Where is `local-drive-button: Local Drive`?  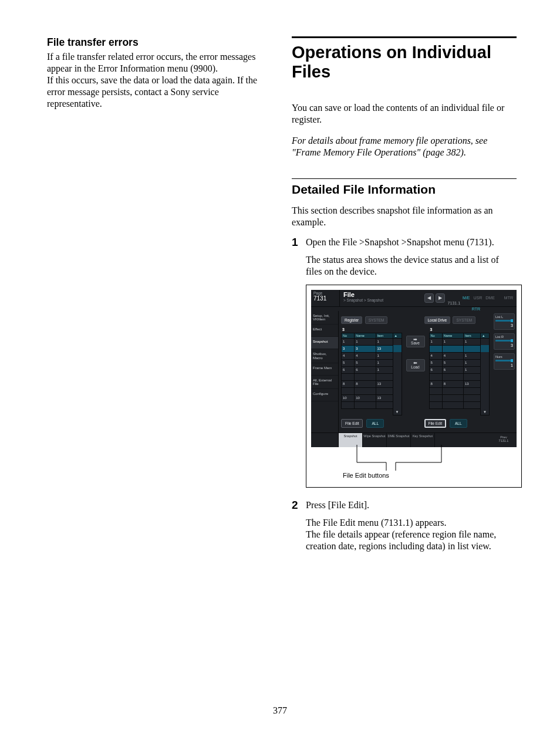
local-drive-button: Local Drive is located at coordinates (438, 320).